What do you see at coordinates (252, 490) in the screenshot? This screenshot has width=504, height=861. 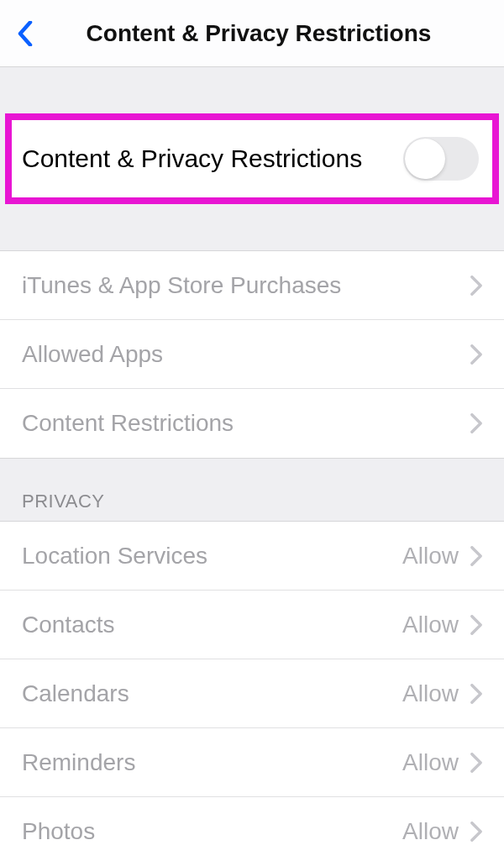 I see `privacy-section-header: PRIVACY` at bounding box center [252, 490].